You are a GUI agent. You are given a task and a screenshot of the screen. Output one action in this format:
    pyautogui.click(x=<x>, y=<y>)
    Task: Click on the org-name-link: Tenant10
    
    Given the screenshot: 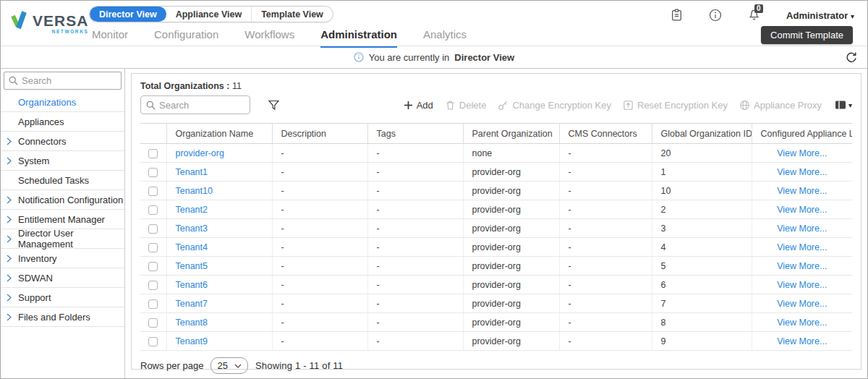 What is the action you would take?
    pyautogui.click(x=194, y=191)
    